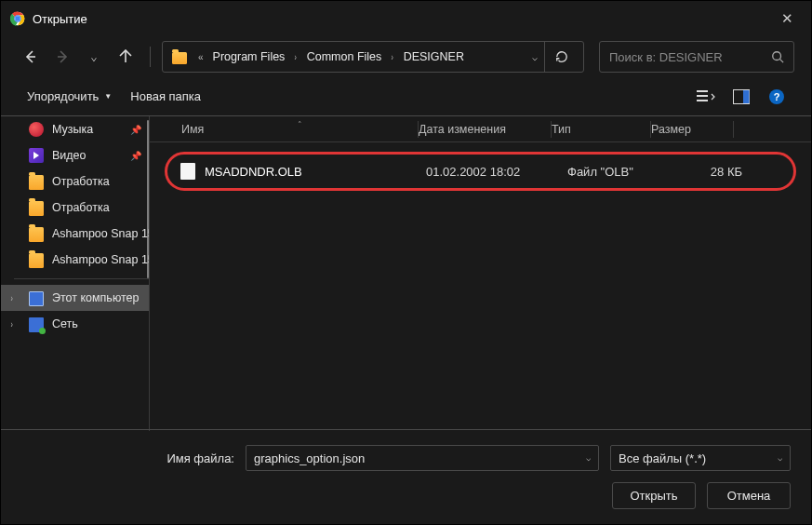 This screenshot has height=525, width=812. What do you see at coordinates (778, 57) in the screenshot?
I see `search-icon` at bounding box center [778, 57].